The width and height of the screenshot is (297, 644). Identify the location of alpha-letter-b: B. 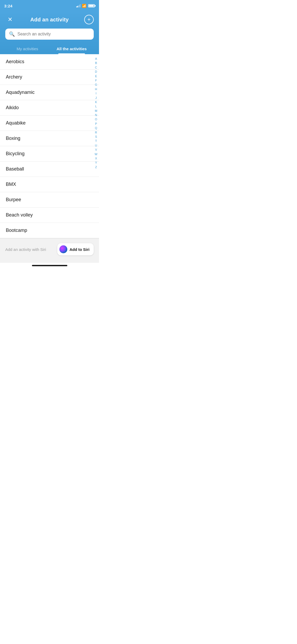
(96, 63).